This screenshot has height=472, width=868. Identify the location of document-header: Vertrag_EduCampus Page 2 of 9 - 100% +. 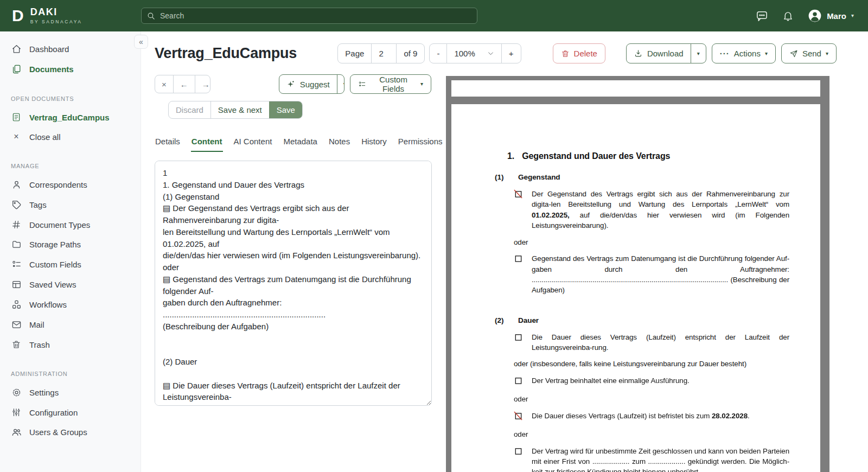
(496, 53).